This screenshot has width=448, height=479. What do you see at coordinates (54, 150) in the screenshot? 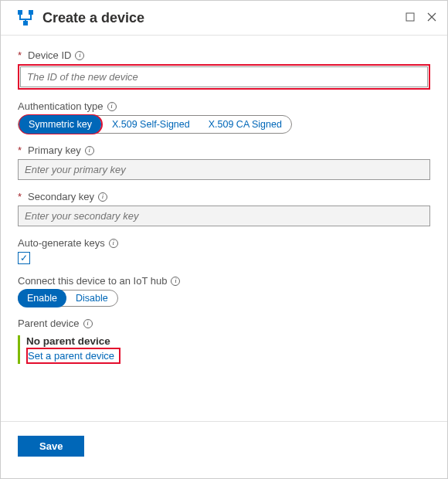
I see `primary-key-label: Primary key` at bounding box center [54, 150].